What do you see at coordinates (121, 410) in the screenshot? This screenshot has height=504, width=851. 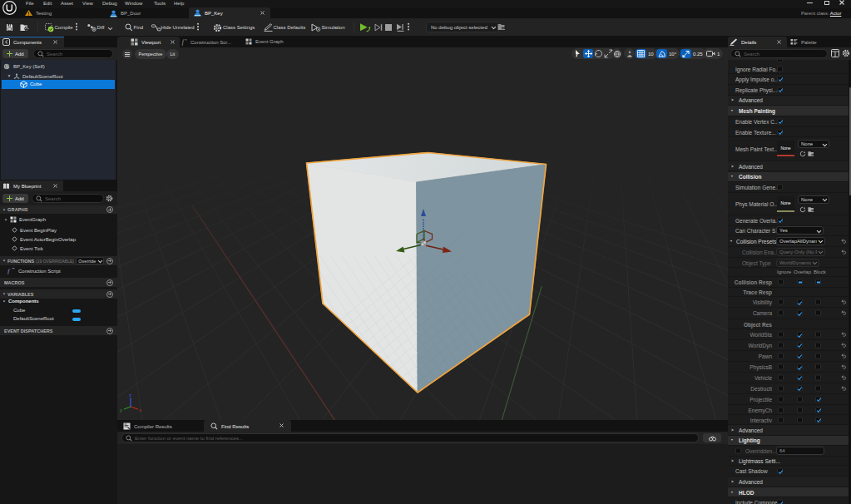 I see `svg-text: y` at bounding box center [121, 410].